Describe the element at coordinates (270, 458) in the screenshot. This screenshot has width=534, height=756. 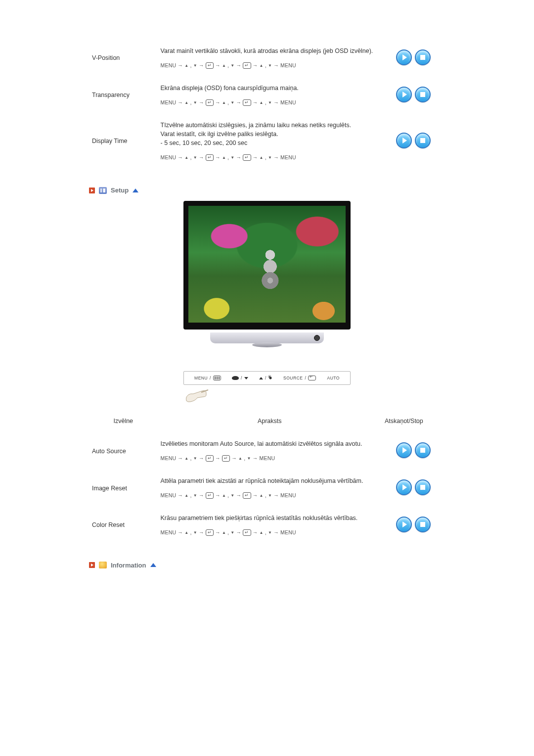
I see `menu-path: MENU → ▲ , ▼ → ↵ → ↵ → ▲ , ▼ → MENU` at that location.